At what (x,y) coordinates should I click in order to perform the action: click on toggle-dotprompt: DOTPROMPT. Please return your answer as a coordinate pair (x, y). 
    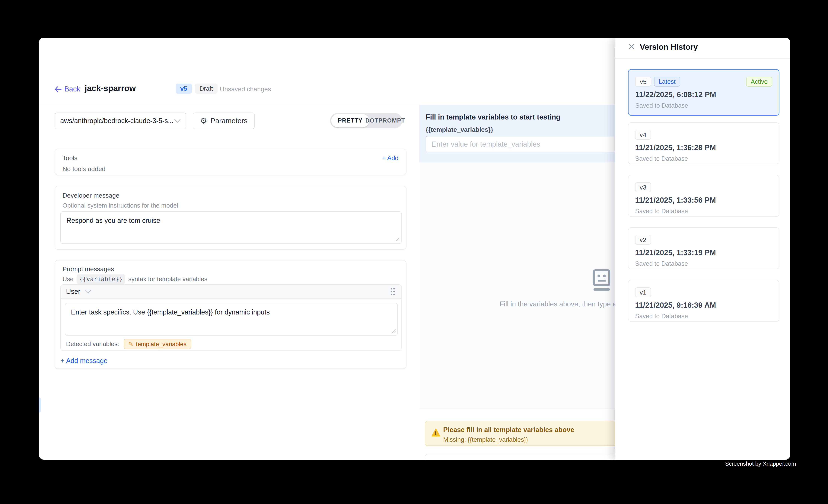
    Looking at the image, I should click on (385, 121).